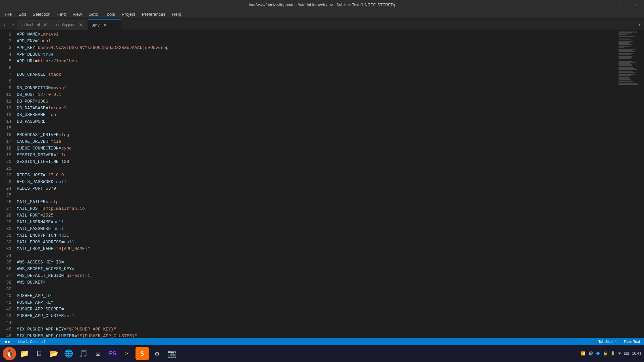 The height and width of the screenshot is (362, 644). Describe the element at coordinates (583, 353) in the screenshot. I see `network-icon: 📶` at that location.